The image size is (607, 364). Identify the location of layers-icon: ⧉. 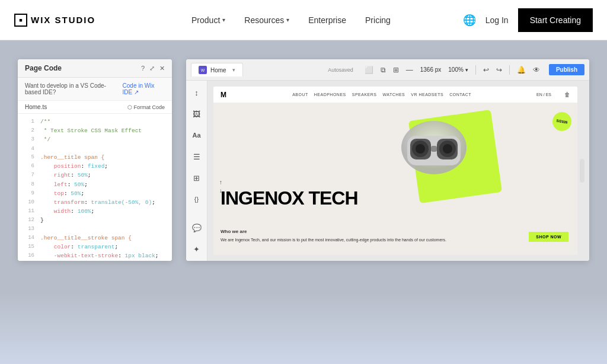
(383, 70).